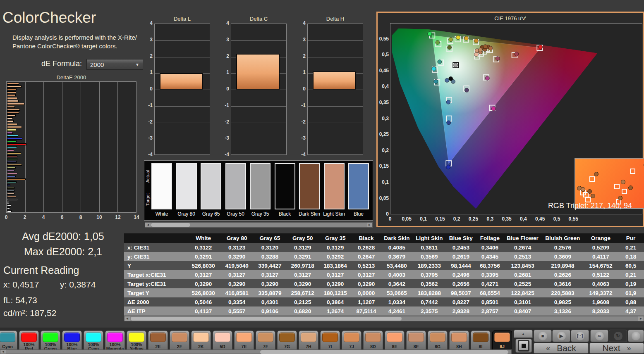  What do you see at coordinates (438, 340) in the screenshot?
I see `patch-tab-8g: 8G` at bounding box center [438, 340].